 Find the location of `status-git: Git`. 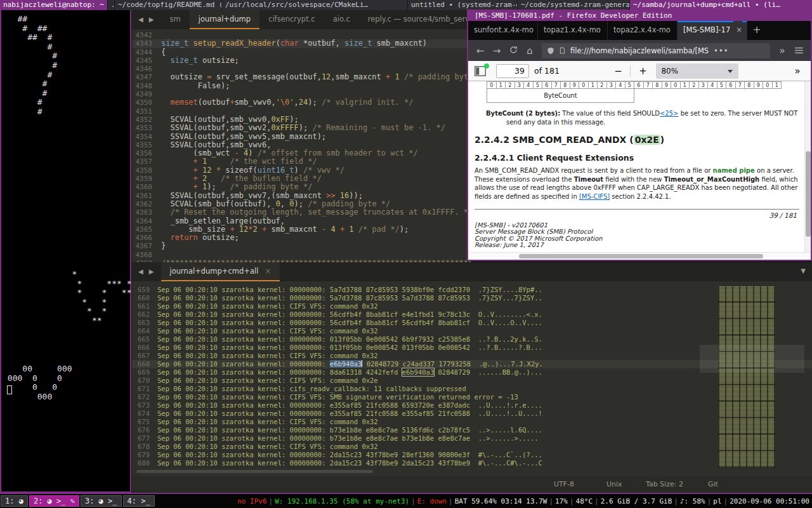

status-git: Git is located at coordinates (713, 484).